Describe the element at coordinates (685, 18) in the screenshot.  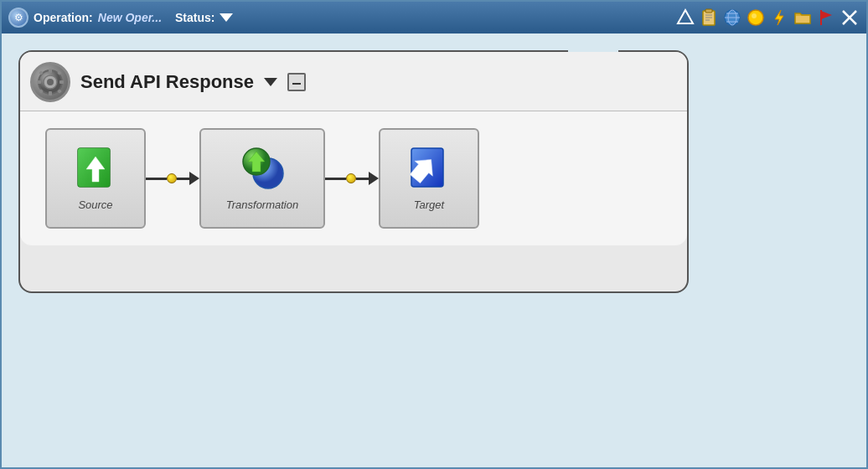
I see `share-icon` at that location.